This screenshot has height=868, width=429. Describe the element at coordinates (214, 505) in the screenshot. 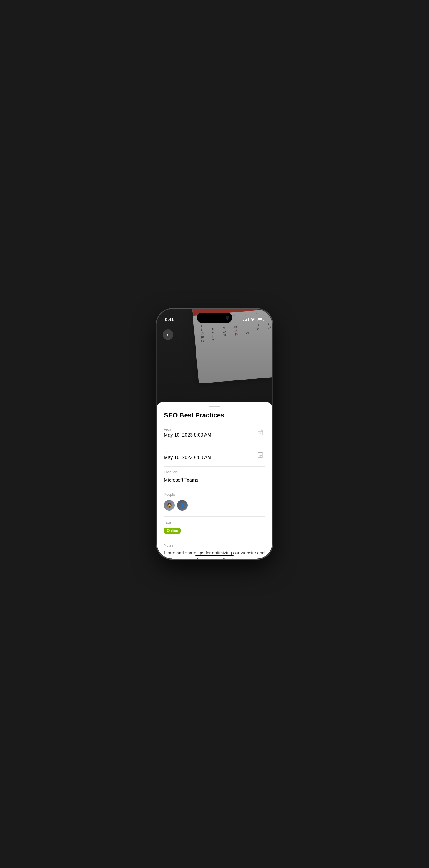

I see `people-avatars: 🧔 👤` at that location.